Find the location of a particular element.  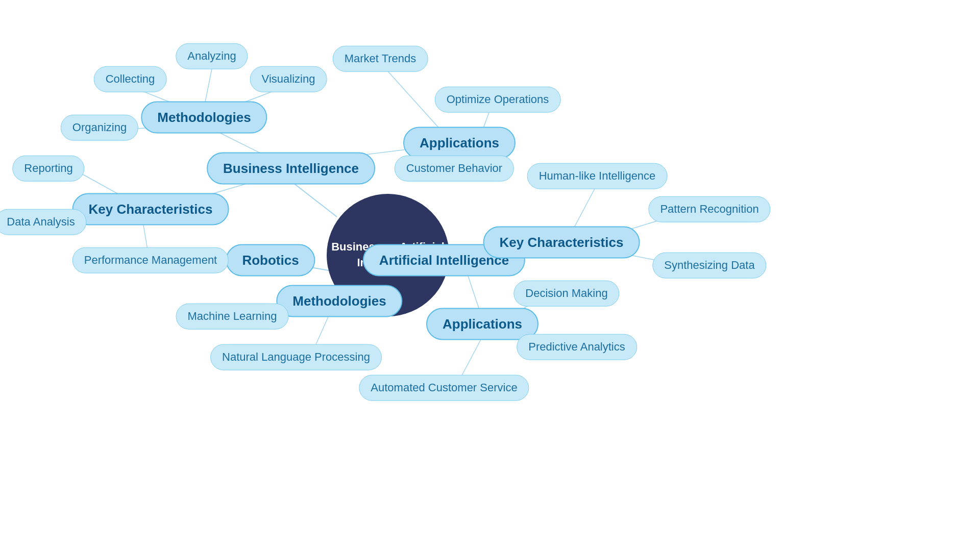

visualizing-node: Visualizing is located at coordinates (289, 80).